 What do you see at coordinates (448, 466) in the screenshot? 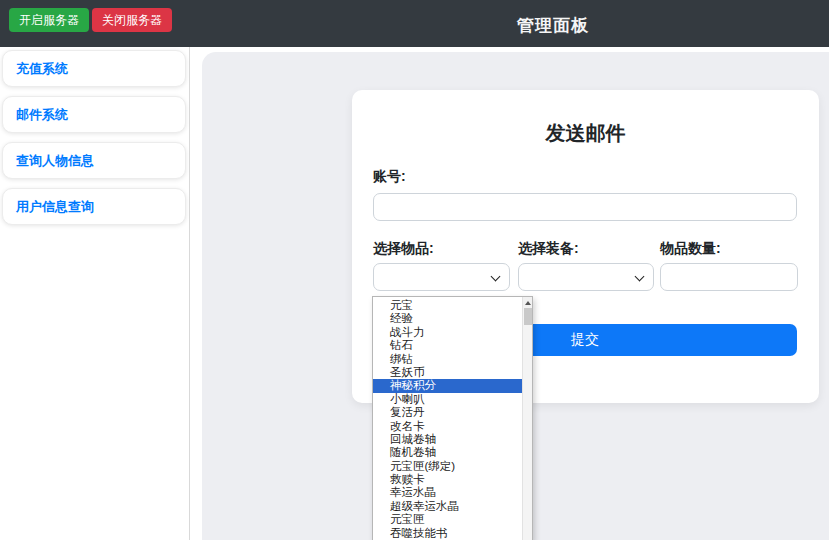
I see `dropdown-option: 元宝匣(绑定)` at bounding box center [448, 466].